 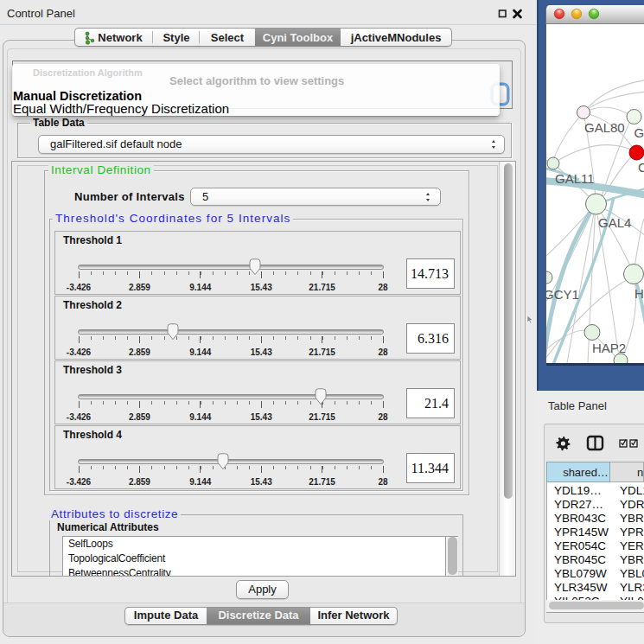 I want to click on svg-text: H, so click(x=640, y=294).